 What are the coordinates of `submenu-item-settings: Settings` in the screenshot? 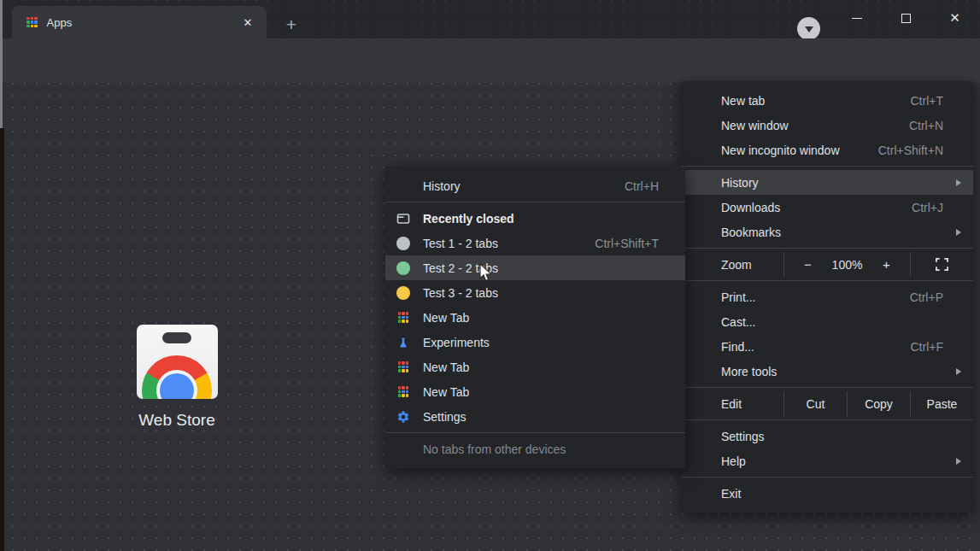 It's located at (535, 417).